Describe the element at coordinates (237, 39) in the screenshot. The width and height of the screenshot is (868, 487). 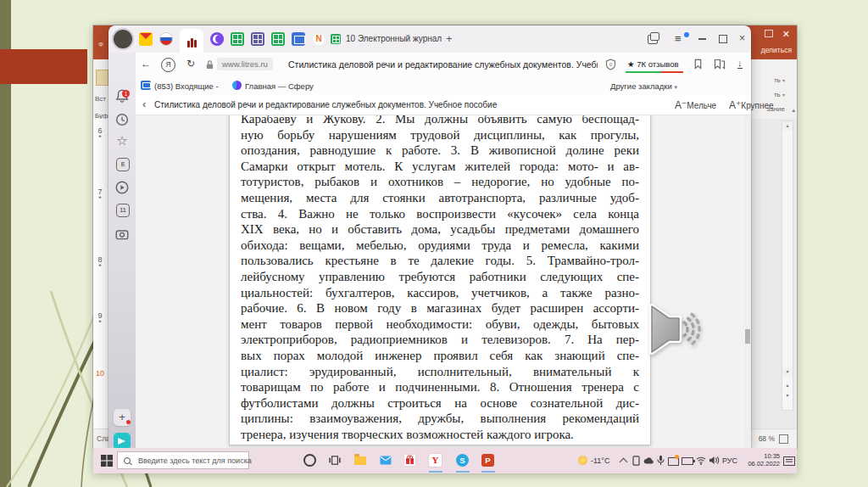
I see `pinned-tab-sheets-icon` at that location.